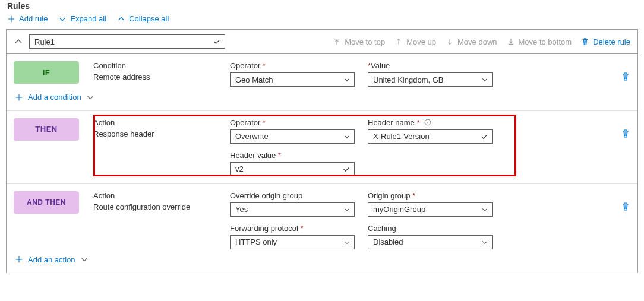 The height and width of the screenshot is (301, 644). Describe the element at coordinates (252, 137) in the screenshot. I see `then-operator-value: Overwrite` at that location.